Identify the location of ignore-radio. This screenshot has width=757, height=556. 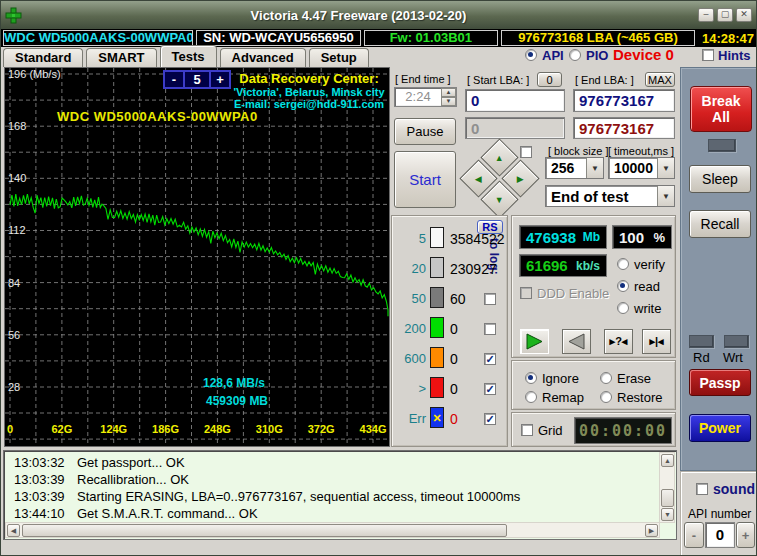
(531, 378).